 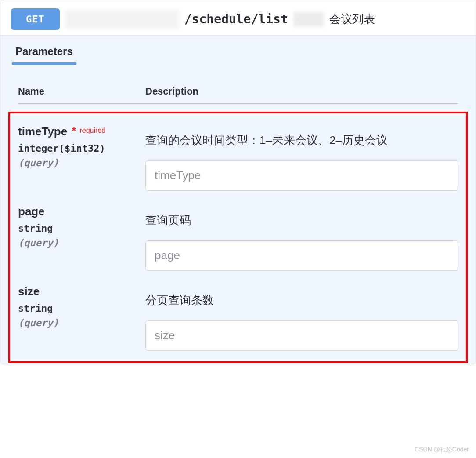 What do you see at coordinates (29, 291) in the screenshot?
I see `param-name: size` at bounding box center [29, 291].